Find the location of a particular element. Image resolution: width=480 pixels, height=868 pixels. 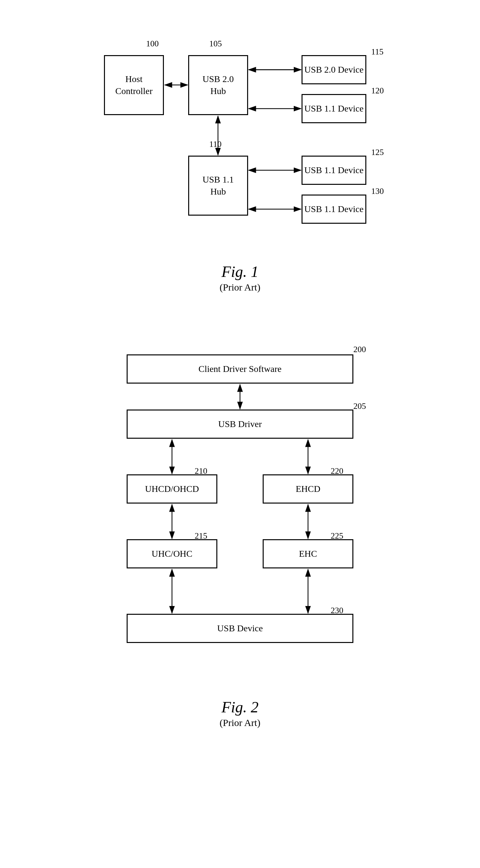

usb11device-125-box: USB 1.1 Device is located at coordinates (334, 170).